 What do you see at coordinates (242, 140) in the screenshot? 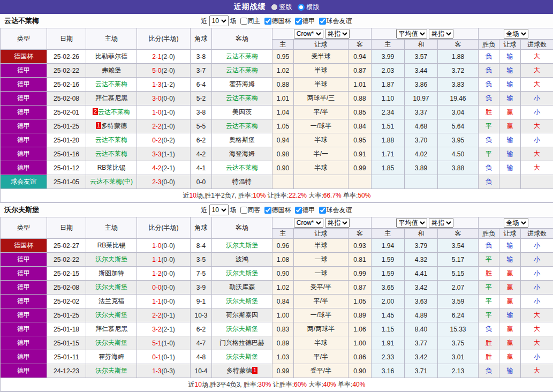
I see `away-team: 奥格斯堡` at bounding box center [242, 140].